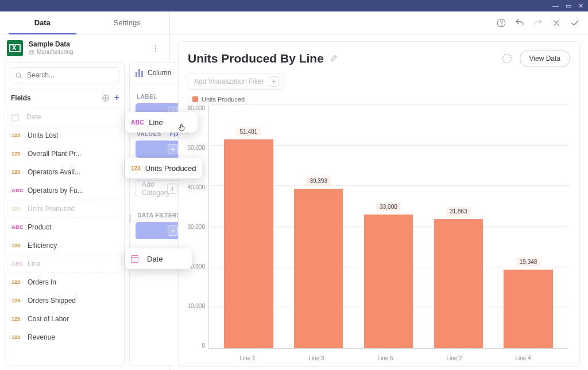 The image size is (588, 370). I want to click on confirm-icon, so click(575, 23).